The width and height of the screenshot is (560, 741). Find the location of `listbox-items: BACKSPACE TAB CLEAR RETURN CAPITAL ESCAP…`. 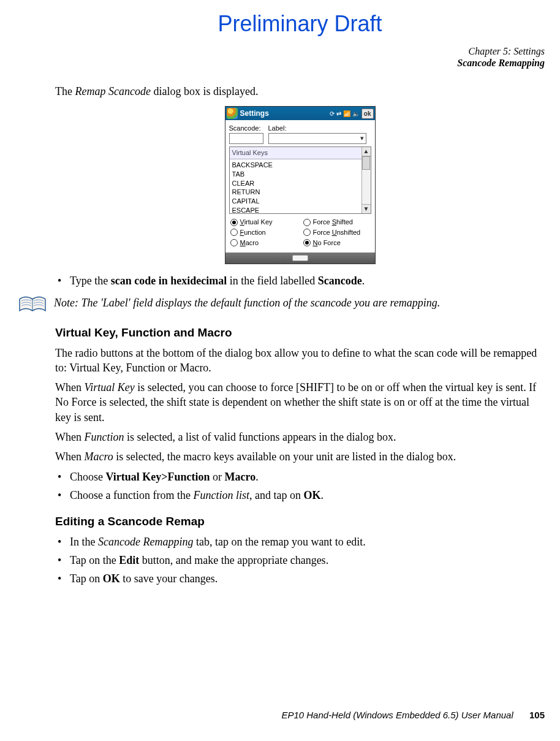

listbox-items: BACKSPACE TAB CLEAR RETURN CAPITAL ESCAP… is located at coordinates (300, 188).